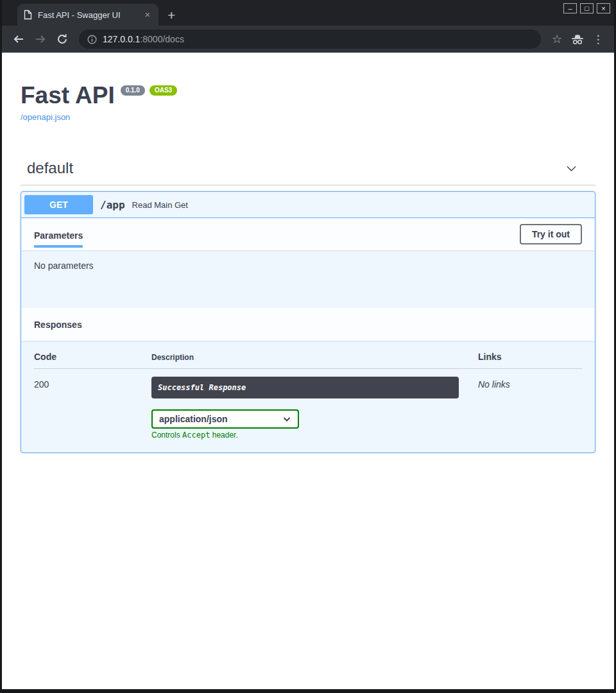  What do you see at coordinates (287, 419) in the screenshot?
I see `select-chevron-down-icon` at bounding box center [287, 419].